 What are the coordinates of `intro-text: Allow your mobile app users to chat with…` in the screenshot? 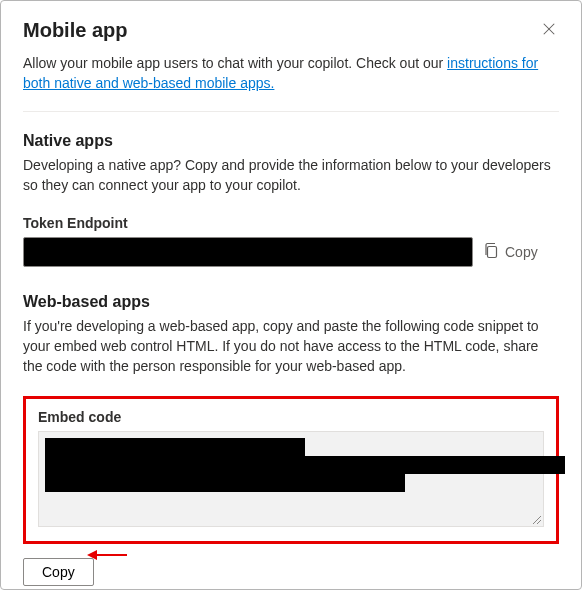 It's located at (291, 74).